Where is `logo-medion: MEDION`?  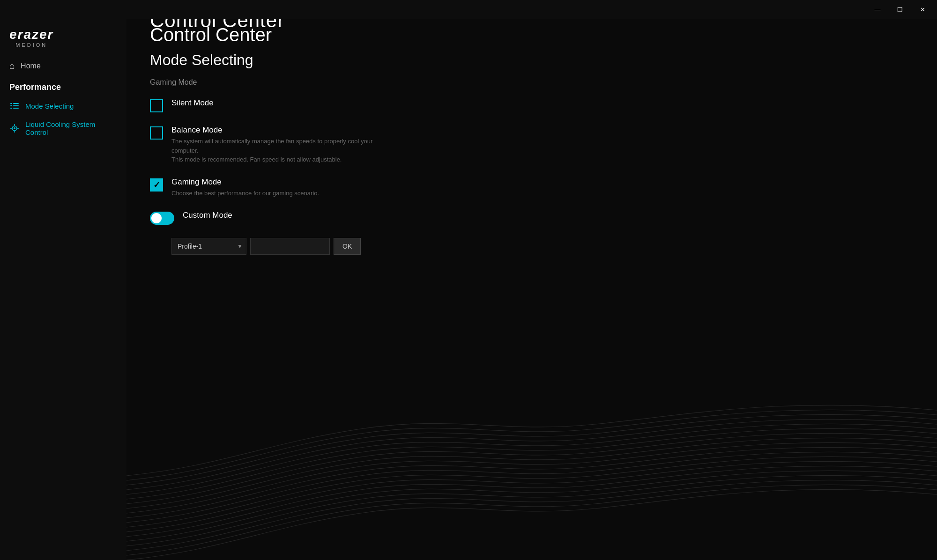
logo-medion: MEDION is located at coordinates (31, 45).